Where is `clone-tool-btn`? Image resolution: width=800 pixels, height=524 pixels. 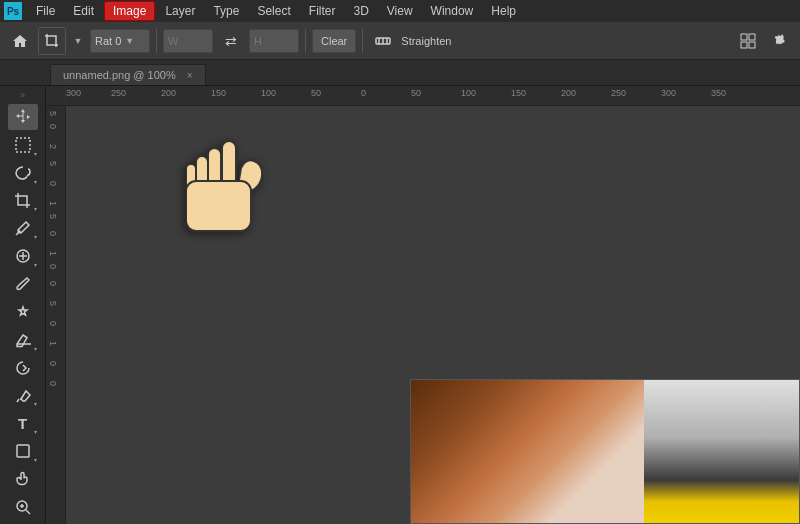
clone-tool-btn is located at coordinates (23, 312).